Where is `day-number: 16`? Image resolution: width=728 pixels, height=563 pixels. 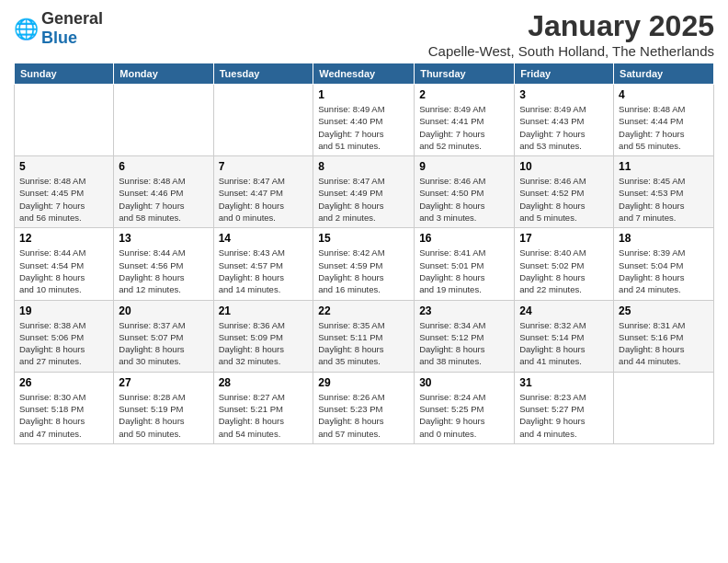 day-number: 16 is located at coordinates (464, 238).